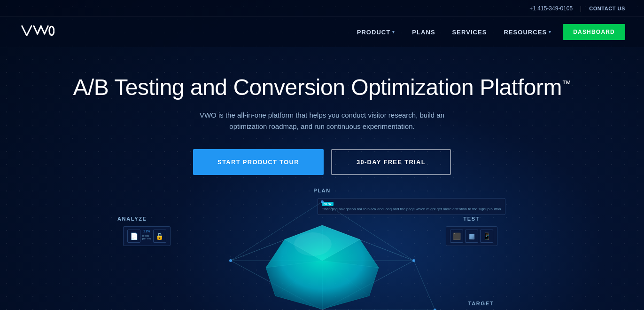 The image size is (644, 310). What do you see at coordinates (607, 8) in the screenshot?
I see `contact-us-link: CONTACT US` at bounding box center [607, 8].